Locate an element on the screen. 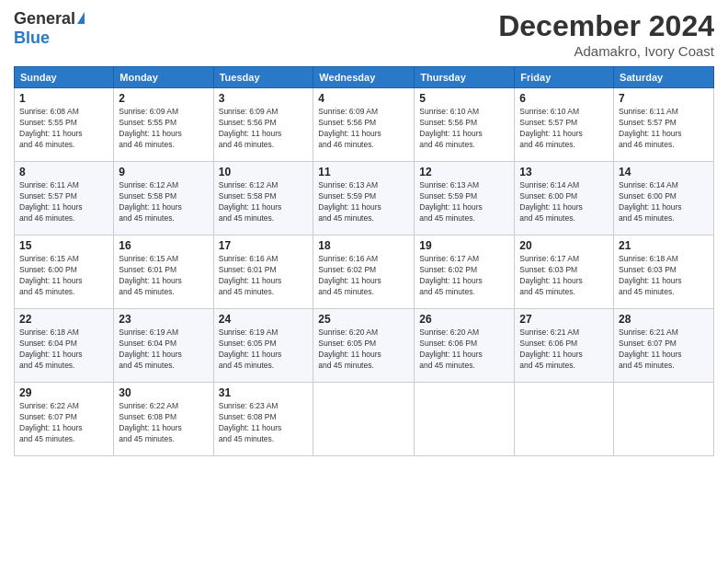 Image resolution: width=728 pixels, height=563 pixels. weekday-header-tuesday: Tuesday is located at coordinates (263, 77).